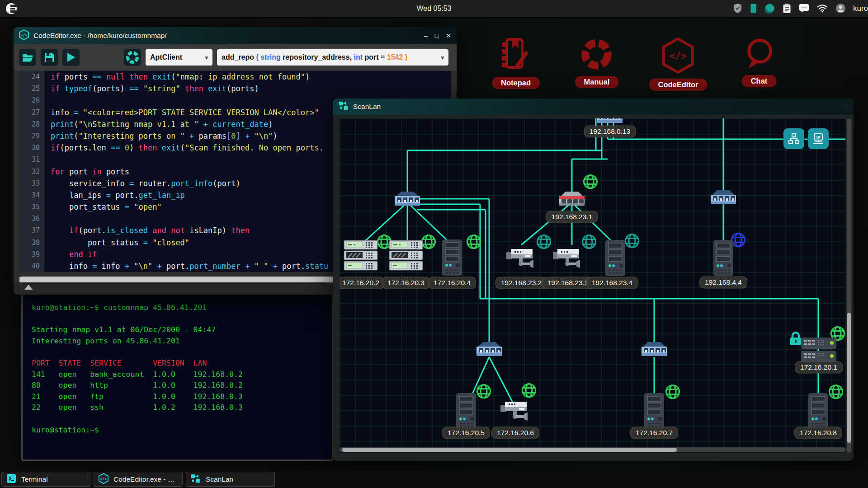 The image size is (868, 488). Describe the element at coordinates (142, 183) in the screenshot. I see `code-text: service_info = router.port_info(port)` at that location.